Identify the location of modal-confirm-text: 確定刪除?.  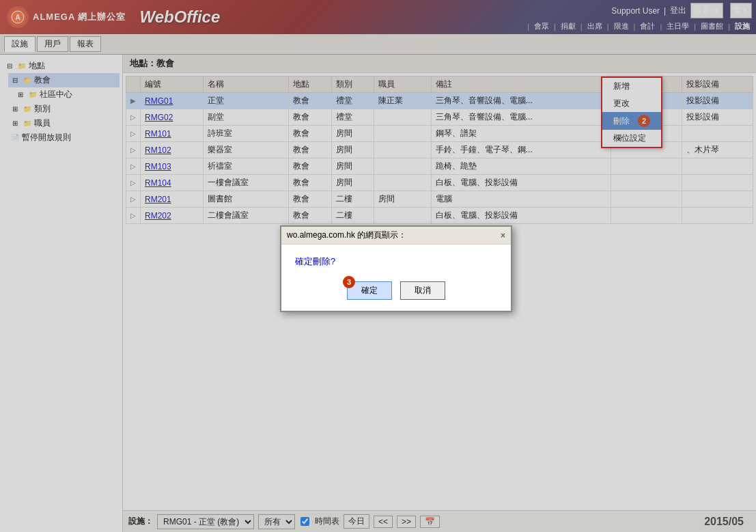
(396, 262).